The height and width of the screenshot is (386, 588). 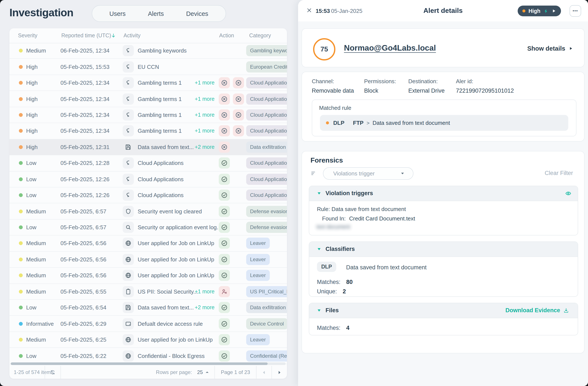 What do you see at coordinates (539, 11) in the screenshot?
I see `severity-badge: High` at bounding box center [539, 11].